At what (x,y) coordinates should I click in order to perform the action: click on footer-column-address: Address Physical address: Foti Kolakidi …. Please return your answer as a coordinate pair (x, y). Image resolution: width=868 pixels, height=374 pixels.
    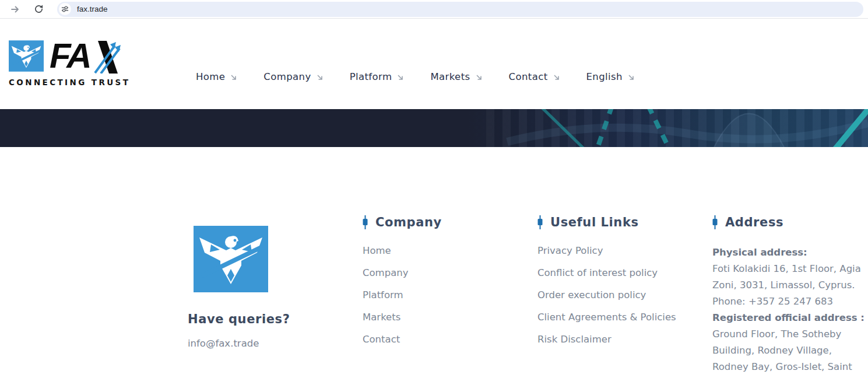
    Looking at the image, I should click on (789, 295).